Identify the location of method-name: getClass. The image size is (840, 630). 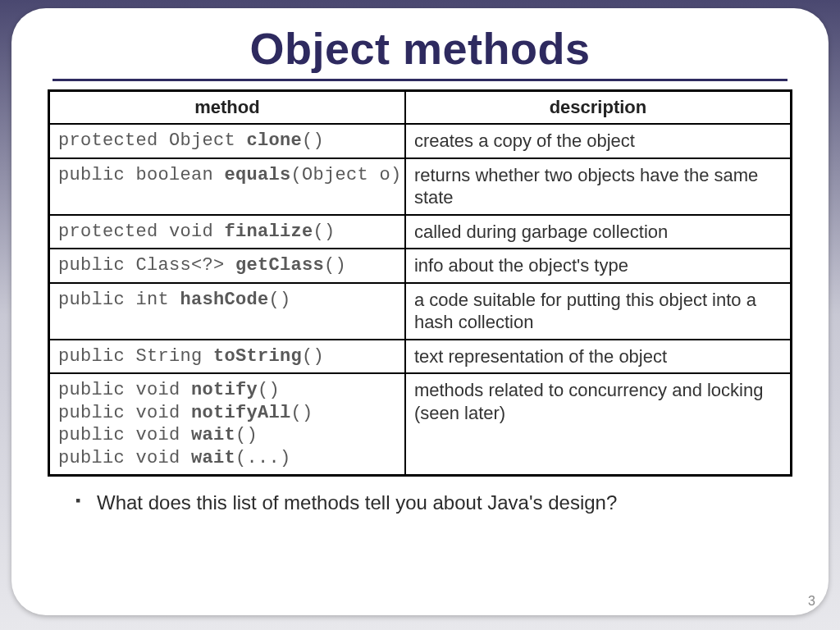
(280, 266).